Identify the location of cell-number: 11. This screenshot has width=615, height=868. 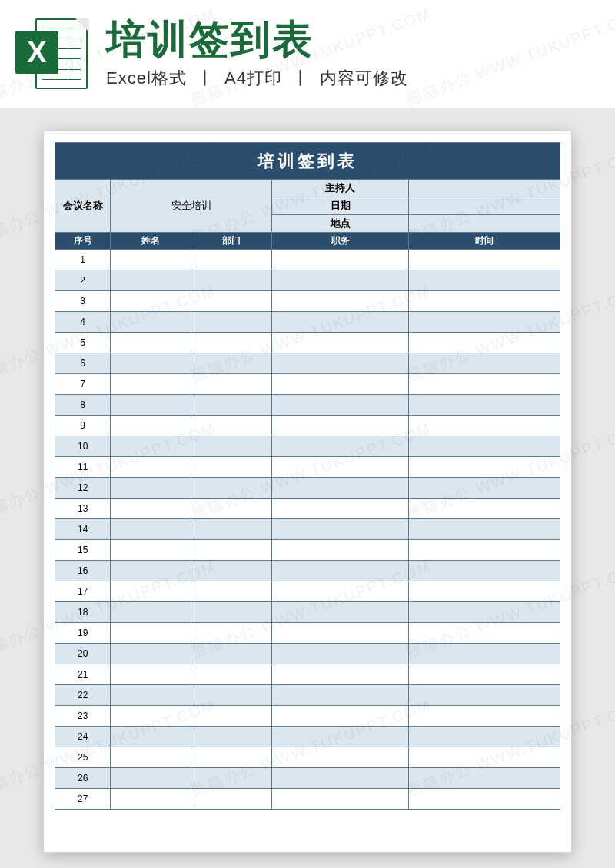
(83, 467).